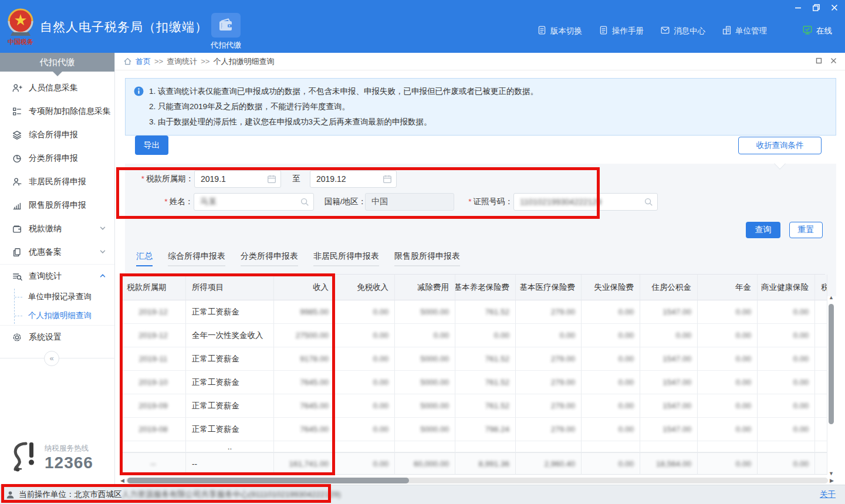 The width and height of the screenshot is (845, 504). Describe the element at coordinates (831, 297) in the screenshot. I see `scroll-up-icon: ▲` at that location.